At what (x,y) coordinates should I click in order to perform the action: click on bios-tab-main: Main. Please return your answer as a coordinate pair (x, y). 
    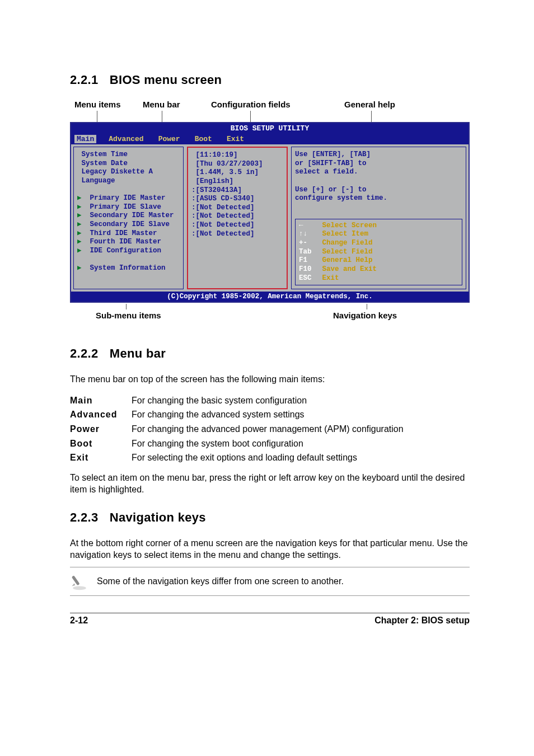
    Looking at the image, I should click on (85, 139).